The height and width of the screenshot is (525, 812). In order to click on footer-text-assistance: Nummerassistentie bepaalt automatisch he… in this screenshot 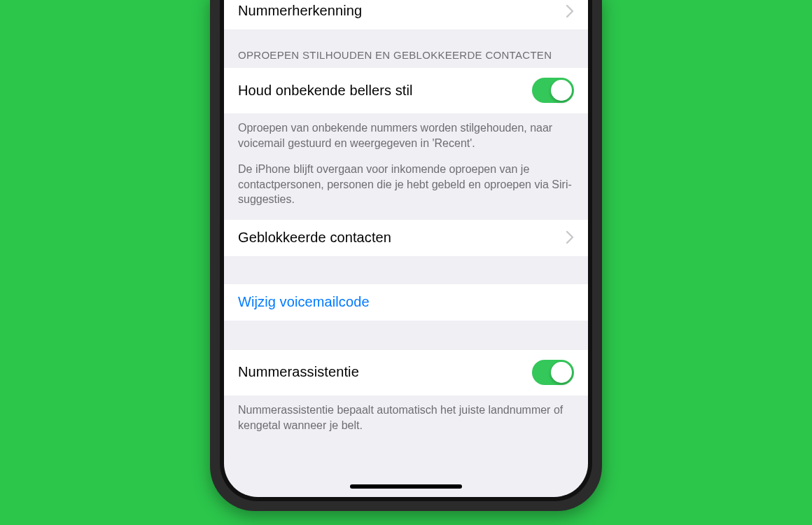, I will do `click(406, 417)`.